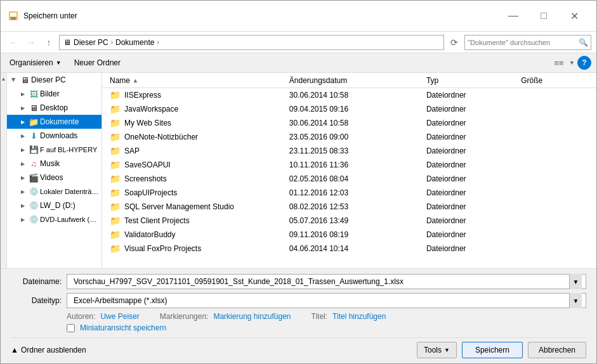 The image size is (597, 364). What do you see at coordinates (34, 192) in the screenshot?
I see `lokaler-icon: 💿` at bounding box center [34, 192].